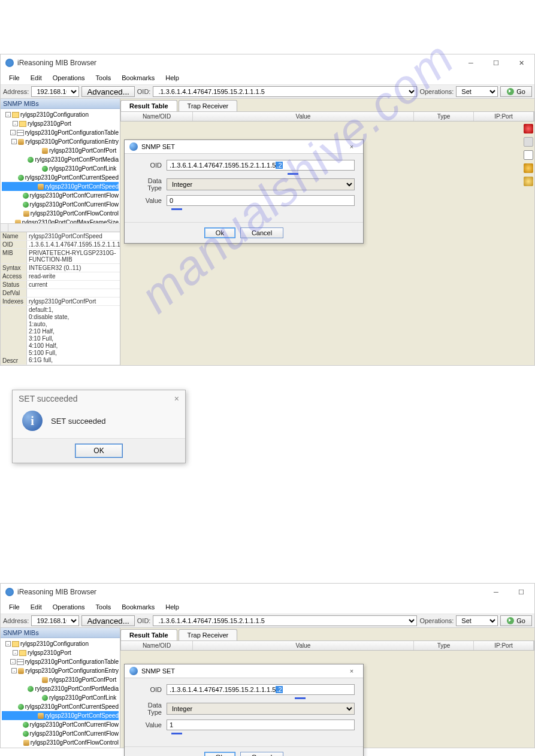  What do you see at coordinates (60, 227) in the screenshot?
I see `h-scrollbar` at bounding box center [60, 227].